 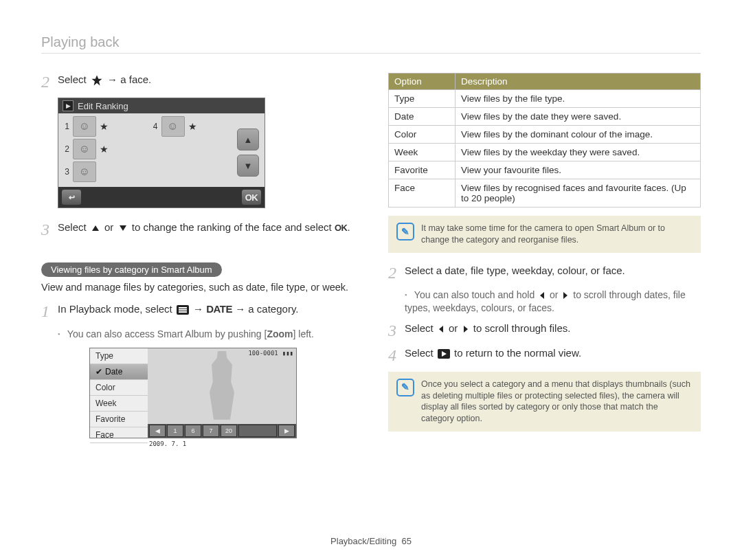 What do you see at coordinates (552, 328) in the screenshot?
I see `step-body: Select or to scroll through files.` at bounding box center [552, 328].